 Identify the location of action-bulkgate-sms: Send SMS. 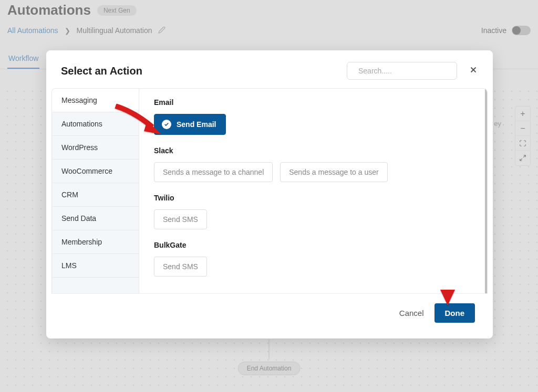
(181, 267).